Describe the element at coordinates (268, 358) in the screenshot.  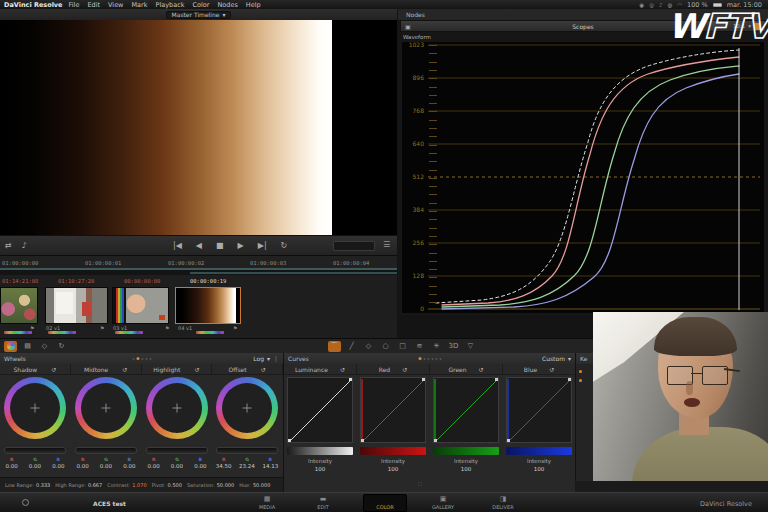
I see `wheels-mode-dropdown: Log ▾ ⋮` at that location.